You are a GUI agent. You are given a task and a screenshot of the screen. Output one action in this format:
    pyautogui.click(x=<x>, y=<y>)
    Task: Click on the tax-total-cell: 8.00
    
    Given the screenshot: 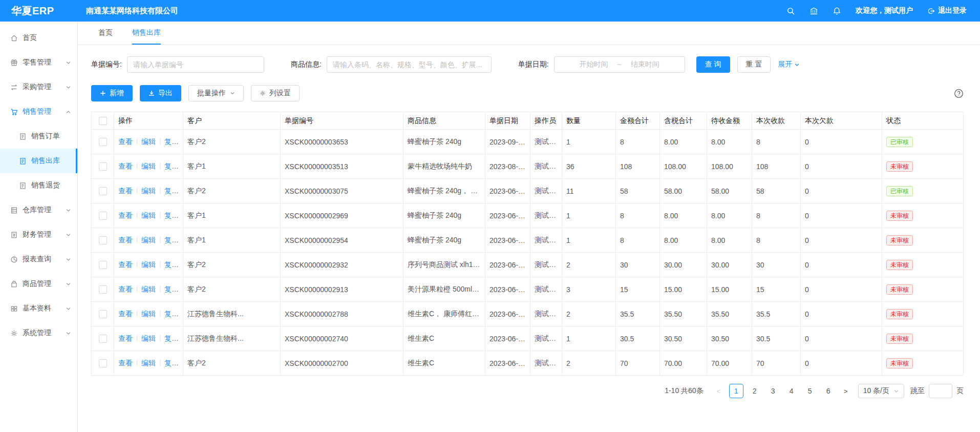 What is the action you would take?
    pyautogui.click(x=684, y=142)
    